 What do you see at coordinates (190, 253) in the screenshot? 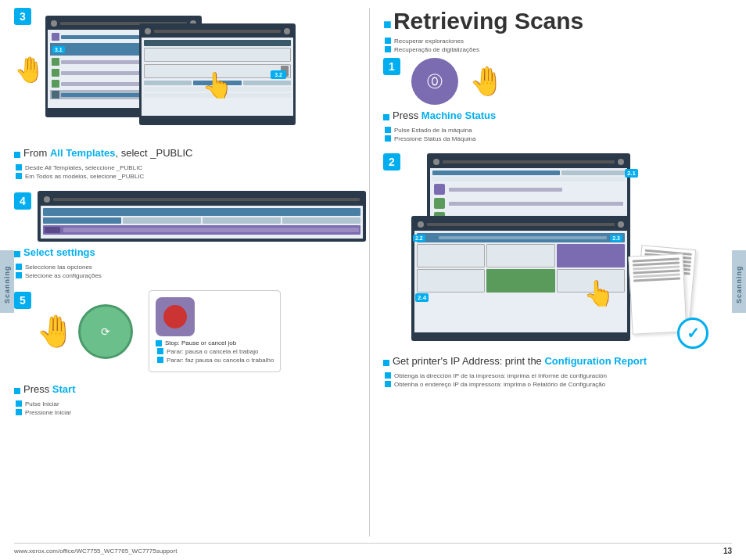
I see `step4-title-row: Select settings` at bounding box center [190, 253].